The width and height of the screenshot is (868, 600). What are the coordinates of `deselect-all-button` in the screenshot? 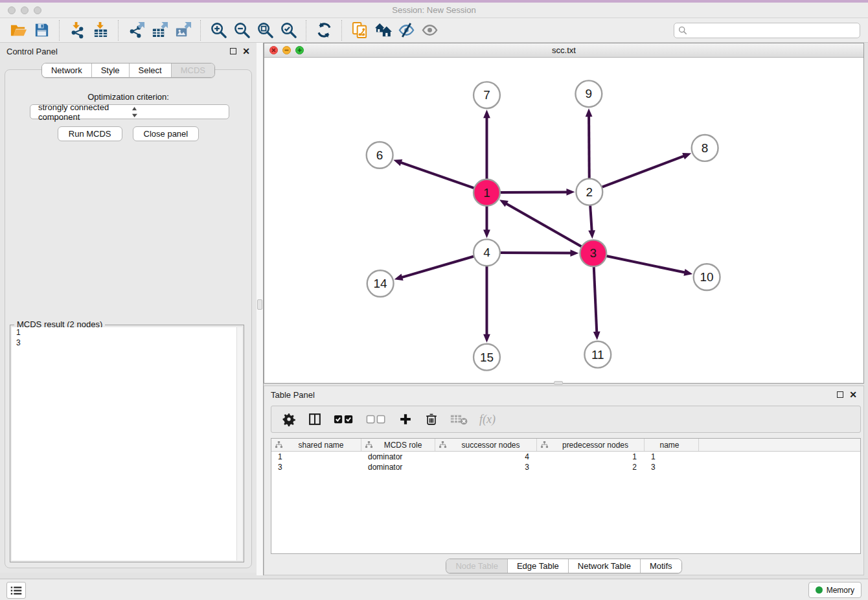 It's located at (376, 420).